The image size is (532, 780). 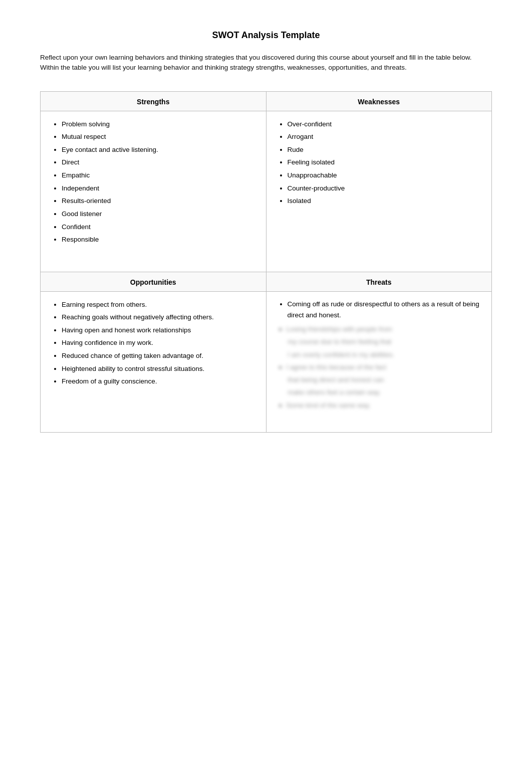 I want to click on threats-list: Coming off as rude or disrespectful to o…, so click(x=380, y=310).